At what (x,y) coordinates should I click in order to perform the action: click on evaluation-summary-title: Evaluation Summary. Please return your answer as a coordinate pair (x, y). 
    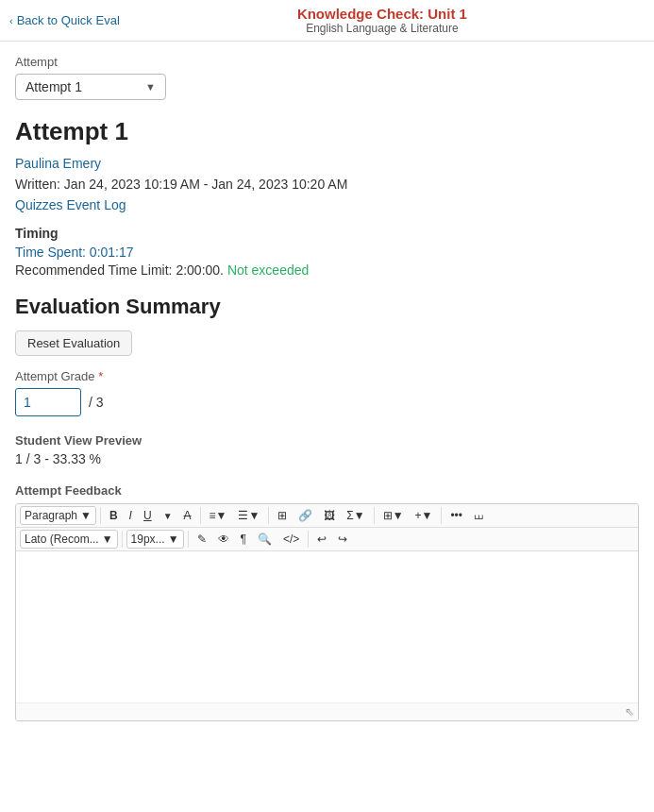
    Looking at the image, I should click on (327, 307).